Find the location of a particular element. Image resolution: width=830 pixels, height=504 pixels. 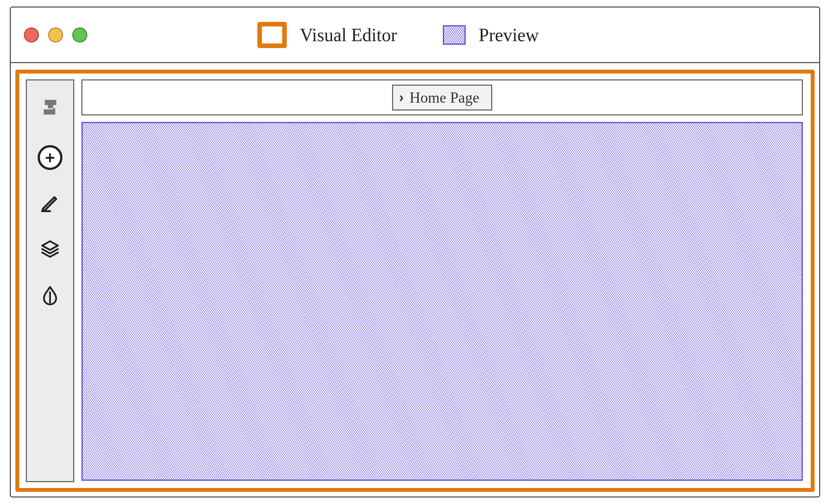

breadcrumb-bar: › Home Page is located at coordinates (442, 98).